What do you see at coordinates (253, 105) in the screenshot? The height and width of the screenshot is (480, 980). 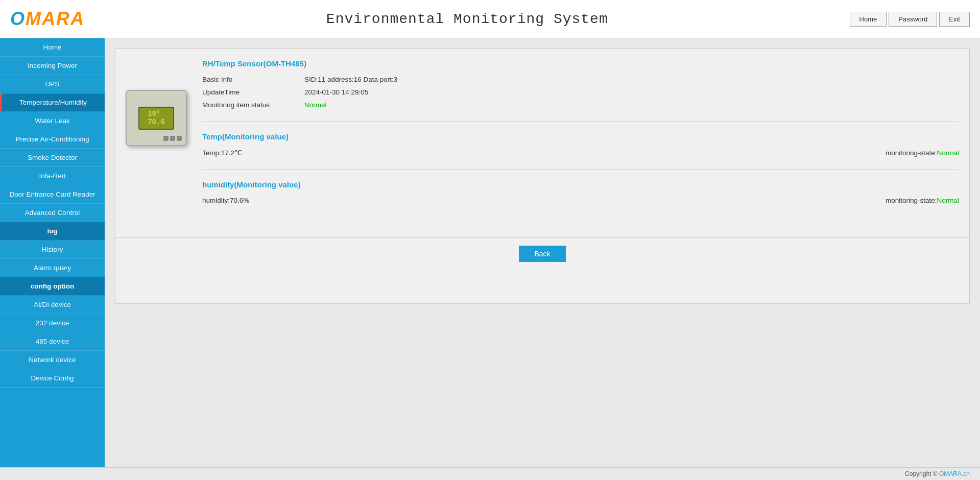 I see `monitoring-status-label: Monitoring item status` at bounding box center [253, 105].